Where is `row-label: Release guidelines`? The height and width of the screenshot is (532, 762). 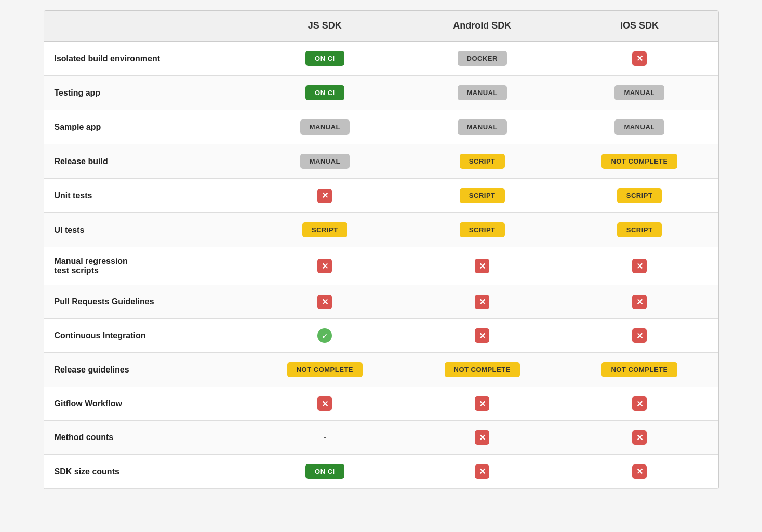 row-label: Release guidelines is located at coordinates (145, 370).